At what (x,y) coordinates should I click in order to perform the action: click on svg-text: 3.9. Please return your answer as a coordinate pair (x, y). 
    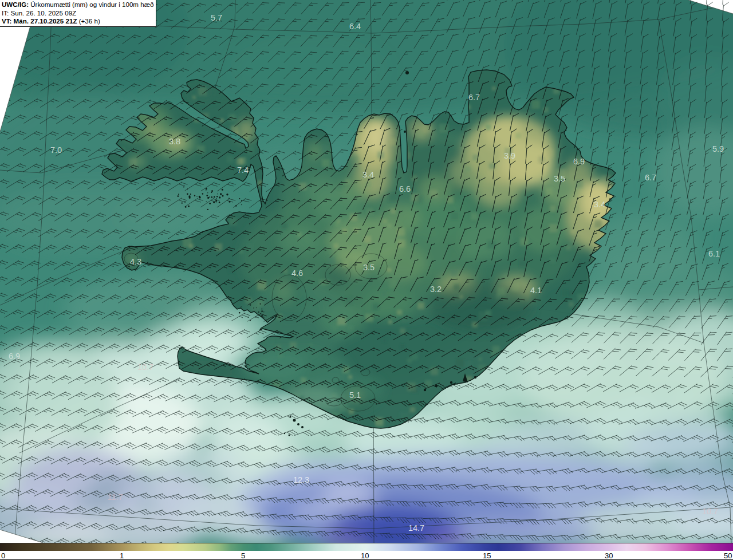
    Looking at the image, I should click on (510, 156).